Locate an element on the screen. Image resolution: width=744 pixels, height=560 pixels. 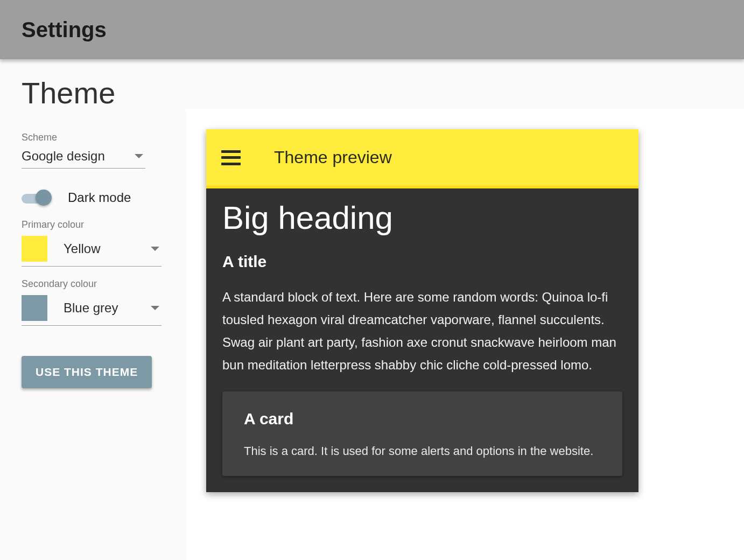
preview-toolbar-title: Theme preview is located at coordinates (333, 157).